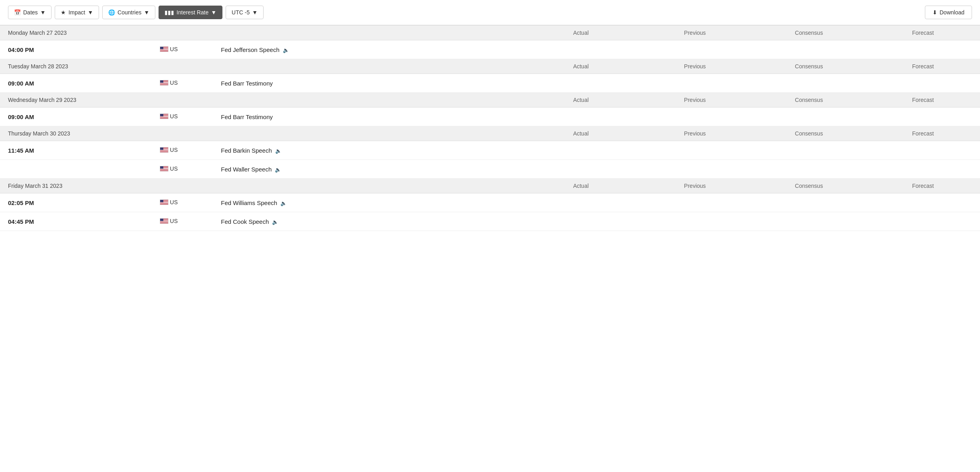  I want to click on day-date: Wednesday March 29 2023, so click(262, 100).